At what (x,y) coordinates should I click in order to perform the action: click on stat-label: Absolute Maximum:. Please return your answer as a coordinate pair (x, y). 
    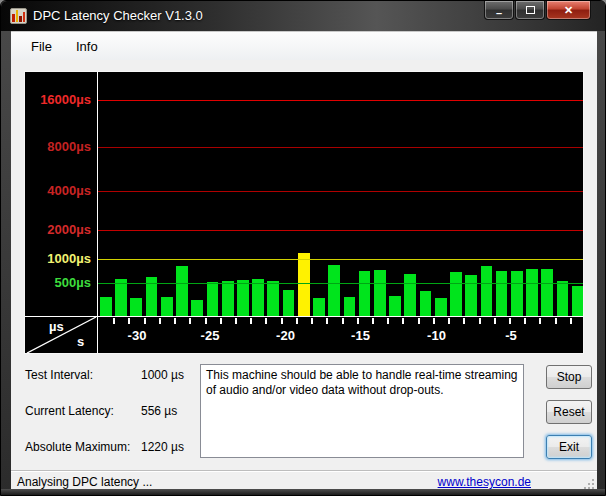
    Looking at the image, I should click on (78, 447).